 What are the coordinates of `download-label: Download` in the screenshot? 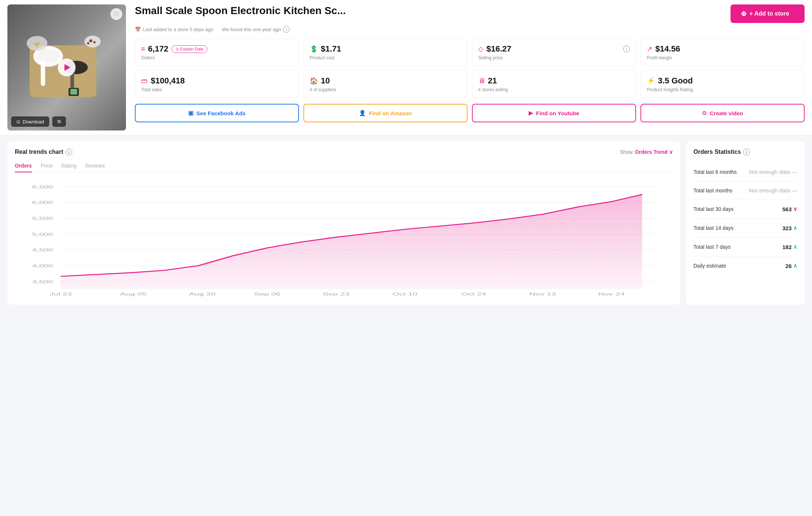 It's located at (33, 122).